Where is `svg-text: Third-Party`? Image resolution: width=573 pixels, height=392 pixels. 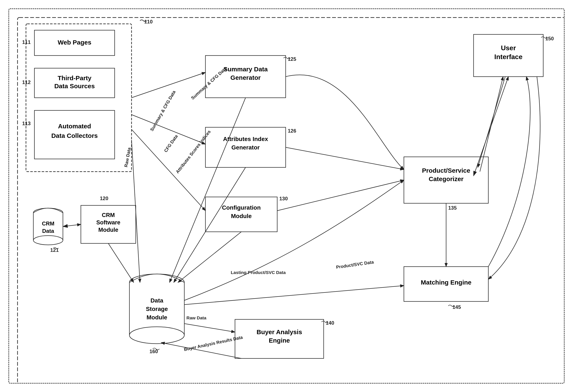 svg-text: Third-Party is located at coordinates (74, 78).